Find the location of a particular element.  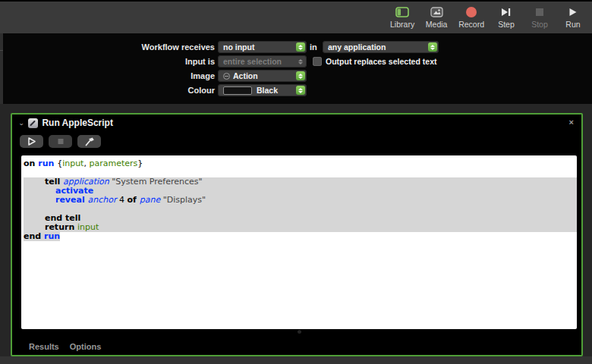

image-dropdown: Action is located at coordinates (263, 76).